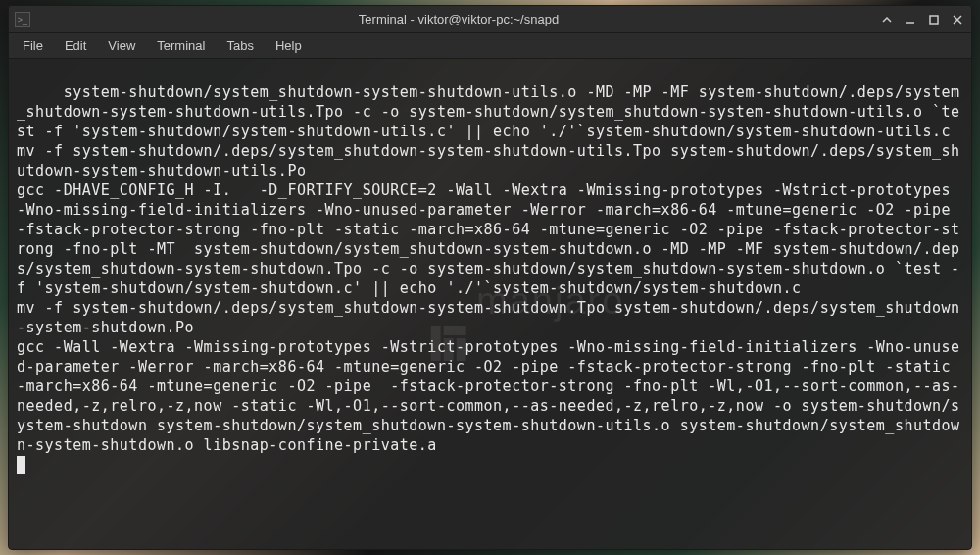  Describe the element at coordinates (23, 20) in the screenshot. I see `app-icon: >_` at that location.